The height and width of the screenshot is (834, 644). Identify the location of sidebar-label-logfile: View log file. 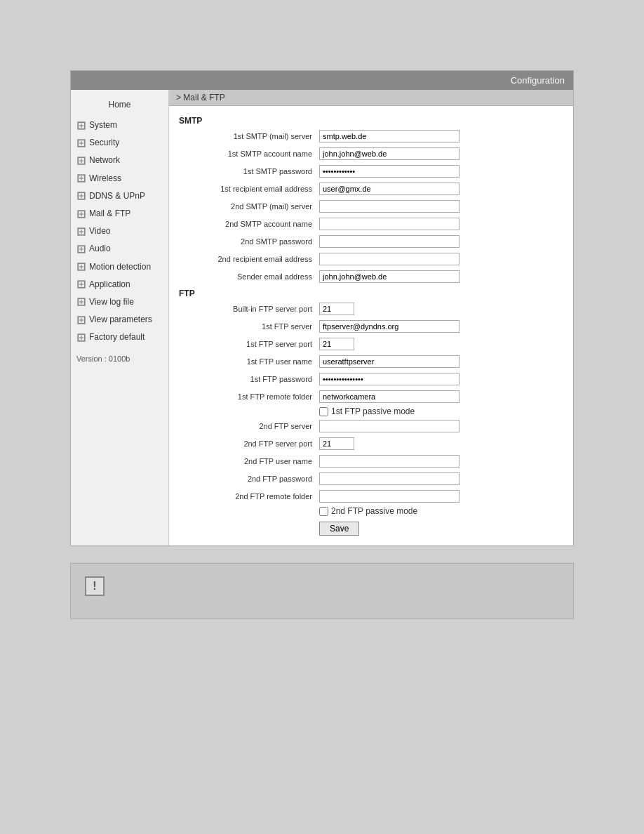
(112, 302).